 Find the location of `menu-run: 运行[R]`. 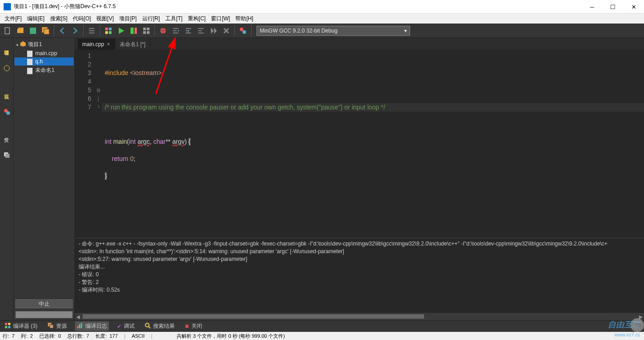

menu-run: 运行[R] is located at coordinates (151, 19).